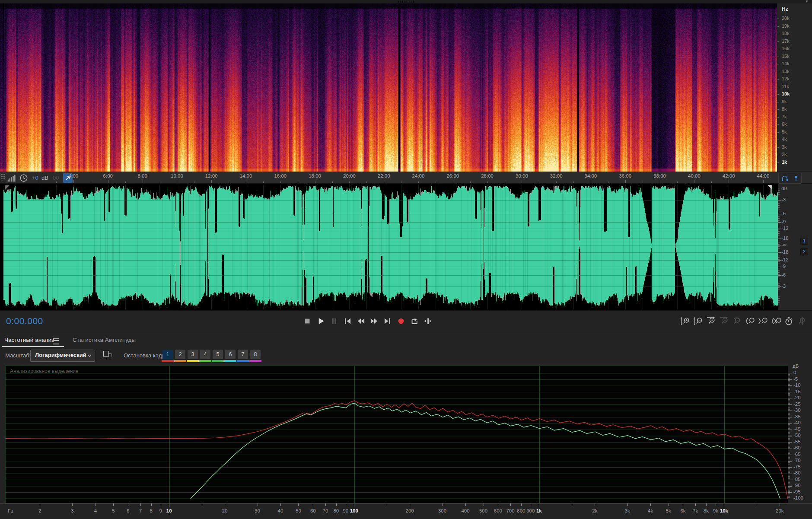  I want to click on freq-label: 16k, so click(786, 48).